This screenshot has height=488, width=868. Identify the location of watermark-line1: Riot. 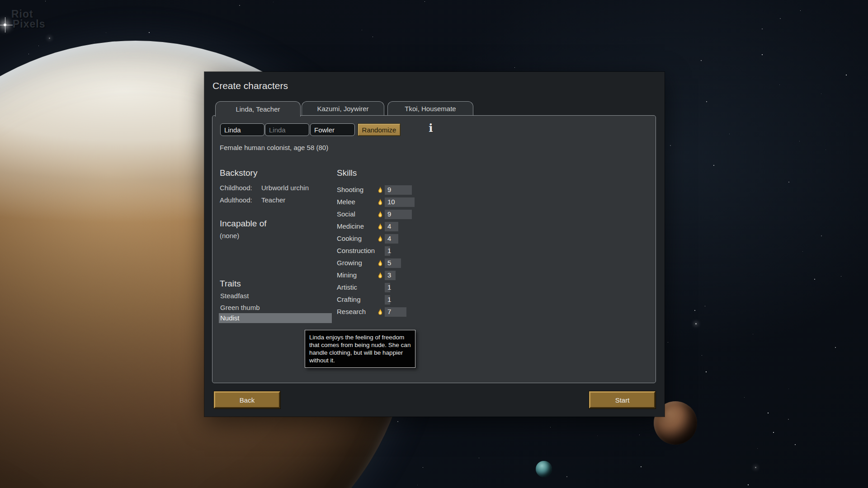
(28, 14).